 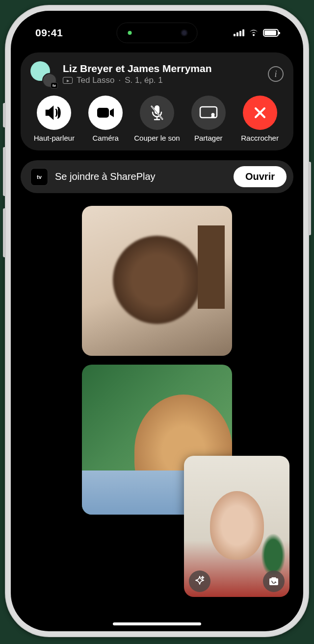 I want to click on speaker-icon, so click(x=54, y=113).